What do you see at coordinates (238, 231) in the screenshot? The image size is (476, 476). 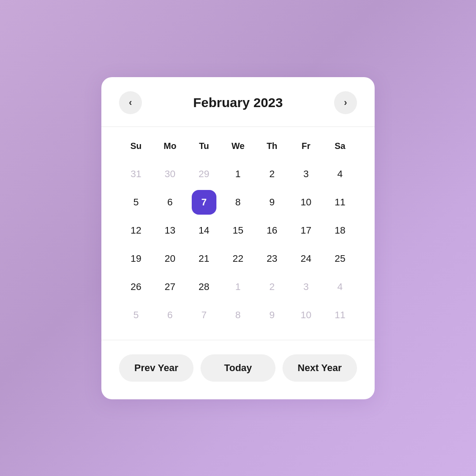 I see `calendar-day: 15` at bounding box center [238, 231].